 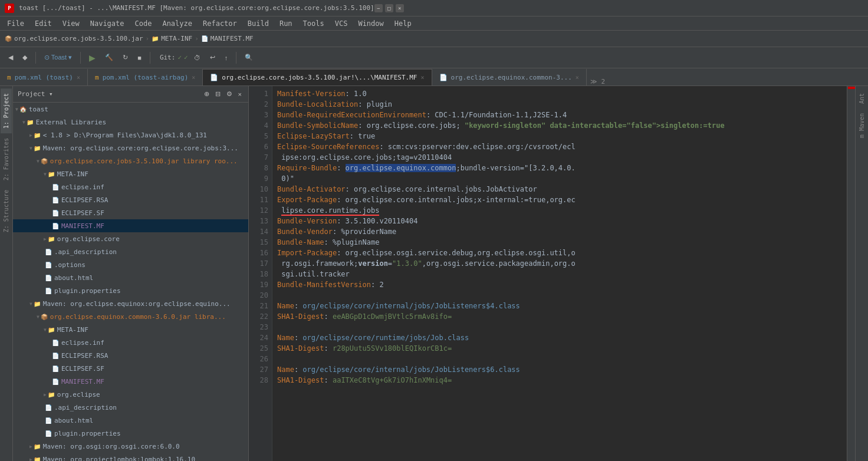 What do you see at coordinates (131, 265) in the screenshot?
I see `tree-item-options: 📄.options` at bounding box center [131, 265].